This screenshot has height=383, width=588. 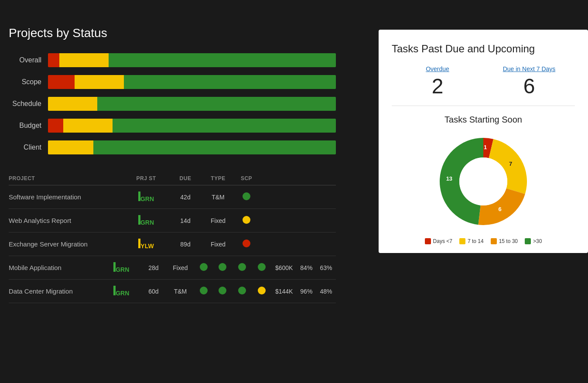 I want to click on project-name: Web Analytics Report, so click(x=65, y=221).